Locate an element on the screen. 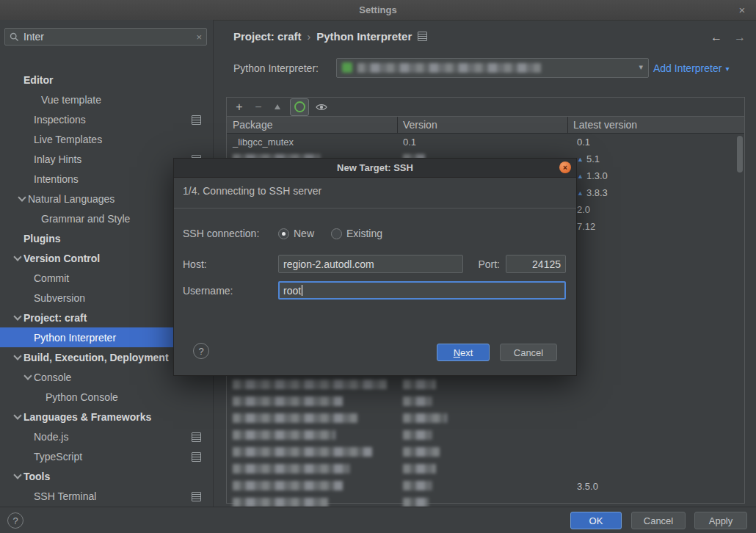  host-label: Host: is located at coordinates (195, 264).